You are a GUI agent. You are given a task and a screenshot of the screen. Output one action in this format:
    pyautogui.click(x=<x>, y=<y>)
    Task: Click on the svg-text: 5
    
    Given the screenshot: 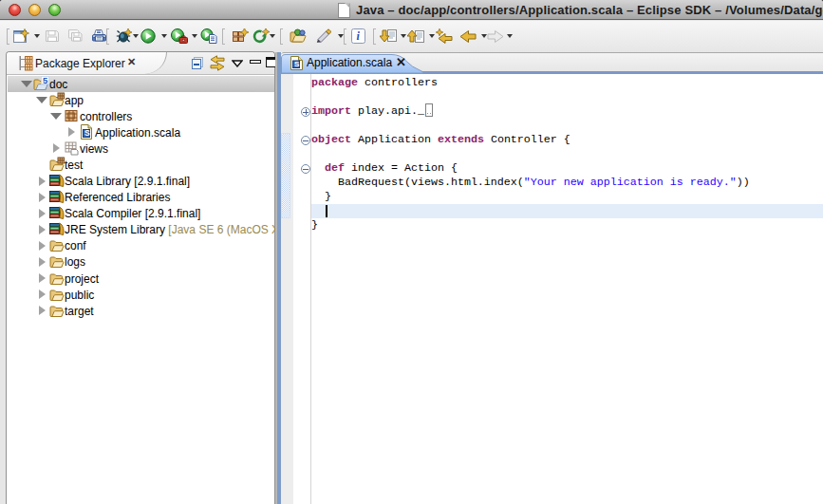 What is the action you would take?
    pyautogui.click(x=46, y=81)
    